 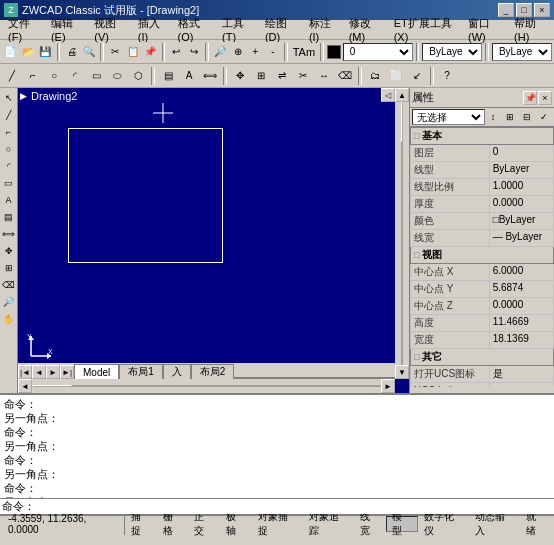 I want to click on draw-polygon-button: ⬡, so click(x=138, y=76).